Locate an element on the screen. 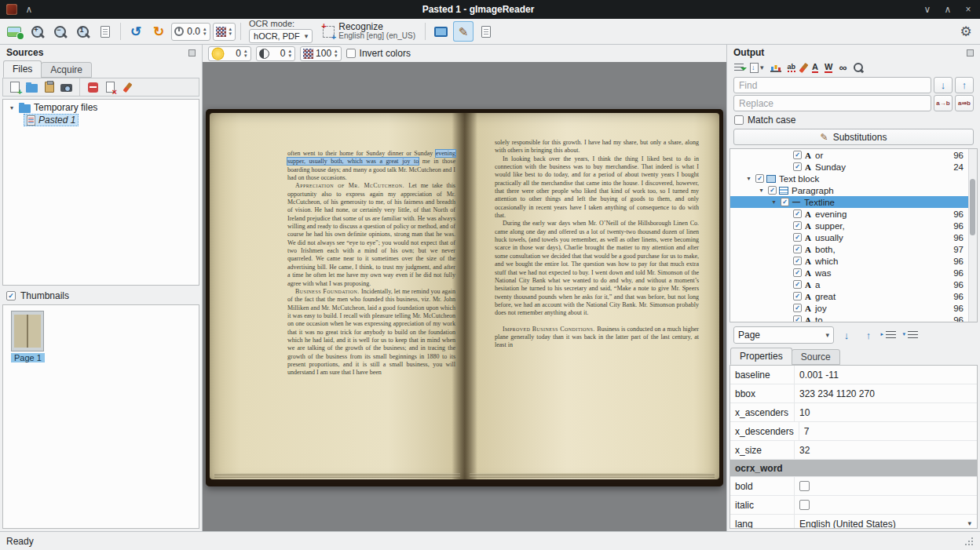 This screenshot has width=980, height=550. remove-source-button is located at coordinates (93, 88).